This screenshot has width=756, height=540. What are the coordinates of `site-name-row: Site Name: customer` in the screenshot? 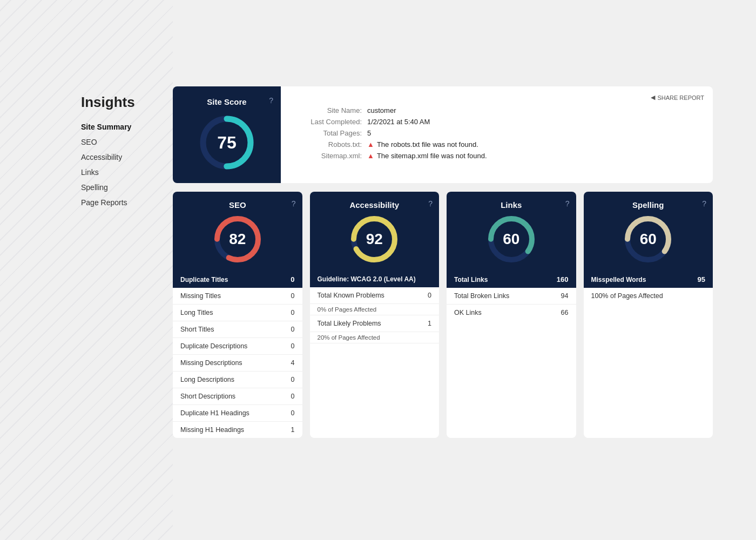 It's located at (497, 110).